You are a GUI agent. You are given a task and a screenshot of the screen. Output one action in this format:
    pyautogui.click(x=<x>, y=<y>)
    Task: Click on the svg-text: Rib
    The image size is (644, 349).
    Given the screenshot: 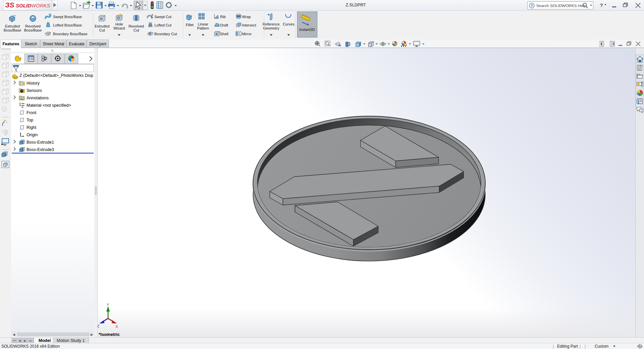 What is the action you would take?
    pyautogui.click(x=223, y=17)
    